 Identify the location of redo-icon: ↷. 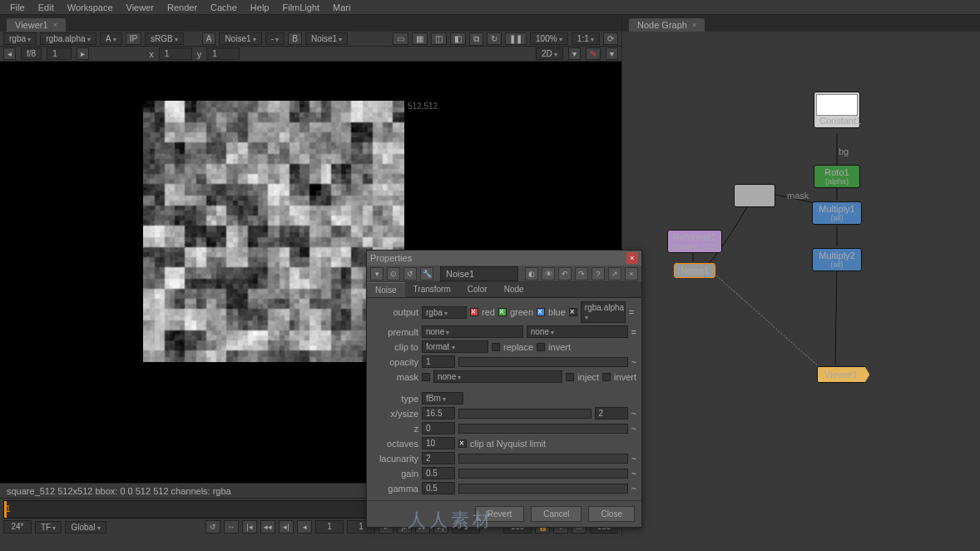
(582, 274).